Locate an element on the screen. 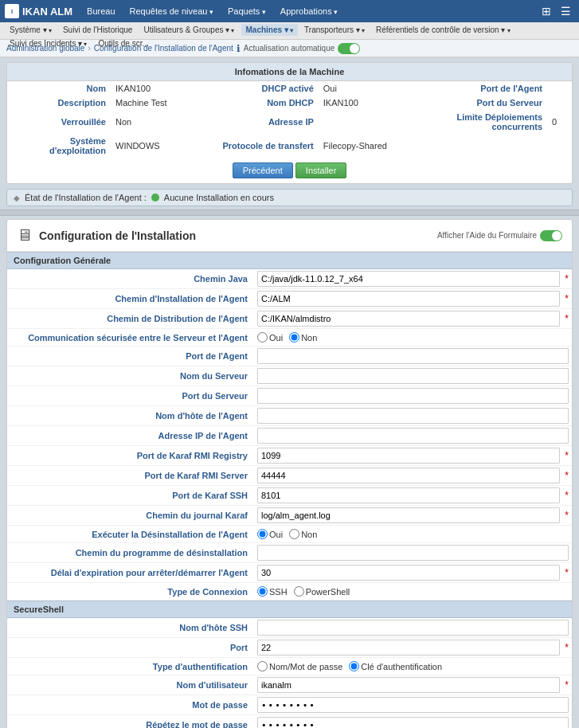  field-hostname-agent is located at coordinates (413, 416).